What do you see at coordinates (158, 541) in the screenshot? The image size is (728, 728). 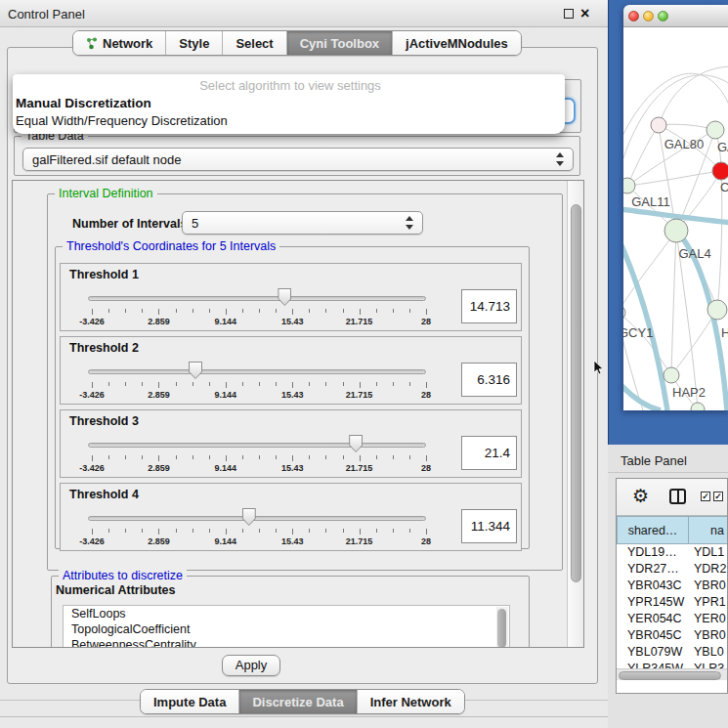 I see `slider-tick-label: 2.859` at bounding box center [158, 541].